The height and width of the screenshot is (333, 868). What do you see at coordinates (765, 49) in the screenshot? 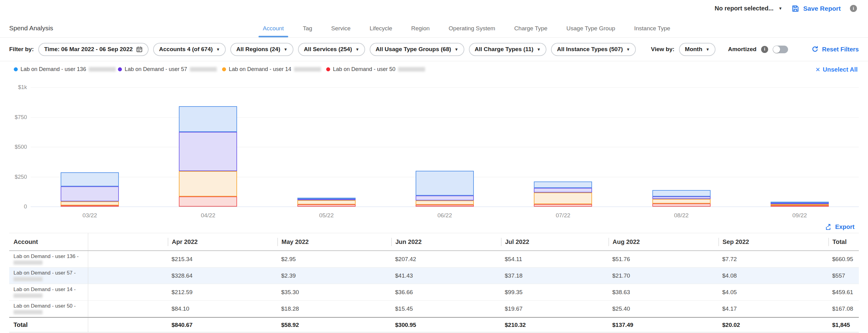
I see `amortized-info-icon: i` at bounding box center [765, 49].